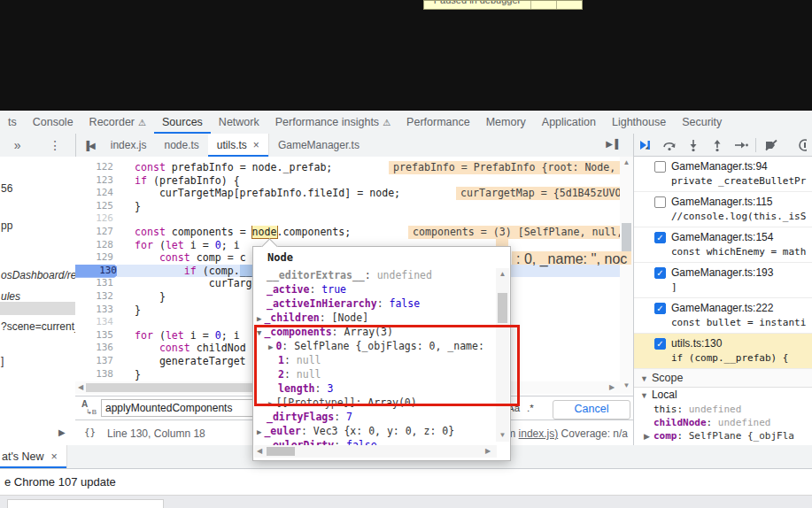 The height and width of the screenshot is (508, 812). Describe the element at coordinates (151, 232) in the screenshot. I see `code-segment: const` at that location.